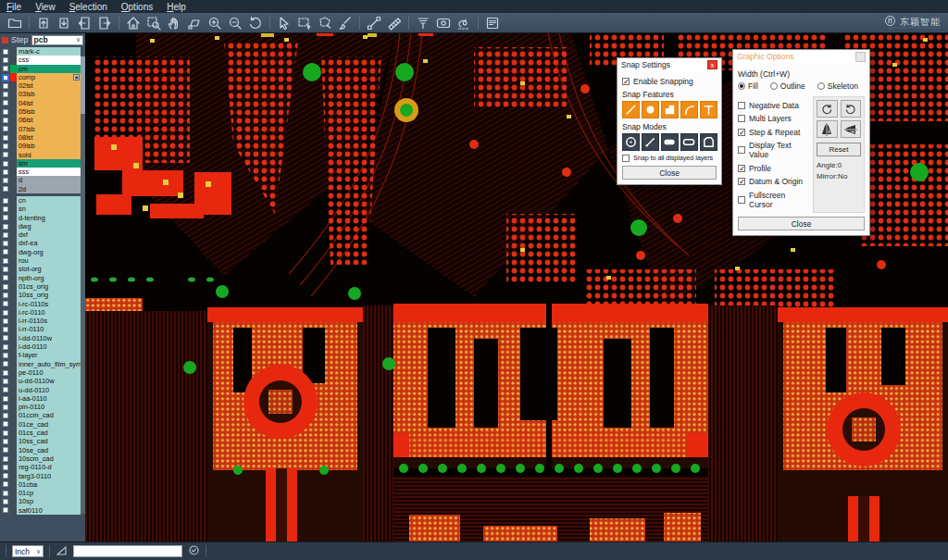 Image resolution: width=948 pixels, height=560 pixels. I want to click on zoom-window-icon, so click(154, 22).